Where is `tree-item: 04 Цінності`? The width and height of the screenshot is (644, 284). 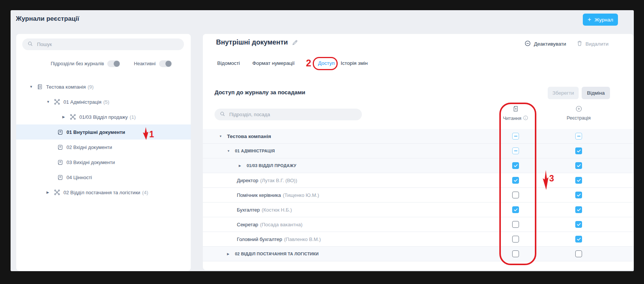 tree-item: 04 Цінності is located at coordinates (103, 177).